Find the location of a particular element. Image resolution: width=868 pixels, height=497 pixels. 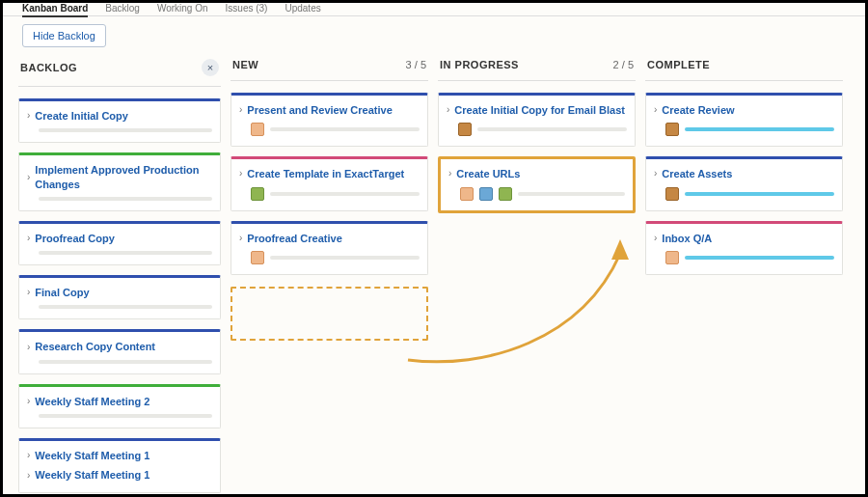

card: › Present and Review Creative is located at coordinates (330, 120).